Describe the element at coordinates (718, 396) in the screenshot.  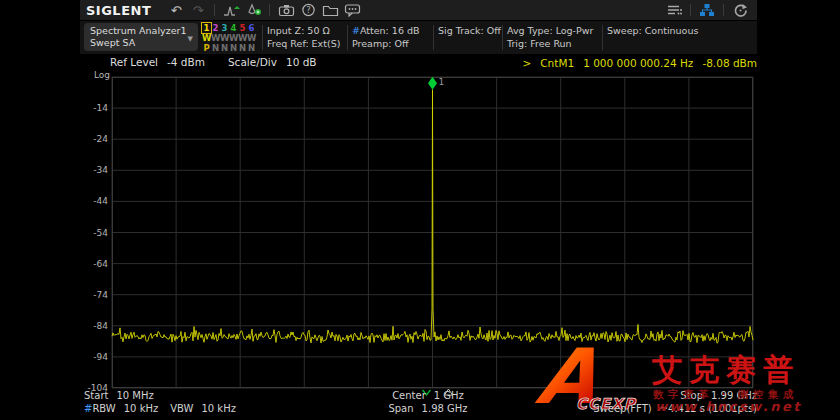
I see `stop-frequency: Stop1.99 GHz` at that location.